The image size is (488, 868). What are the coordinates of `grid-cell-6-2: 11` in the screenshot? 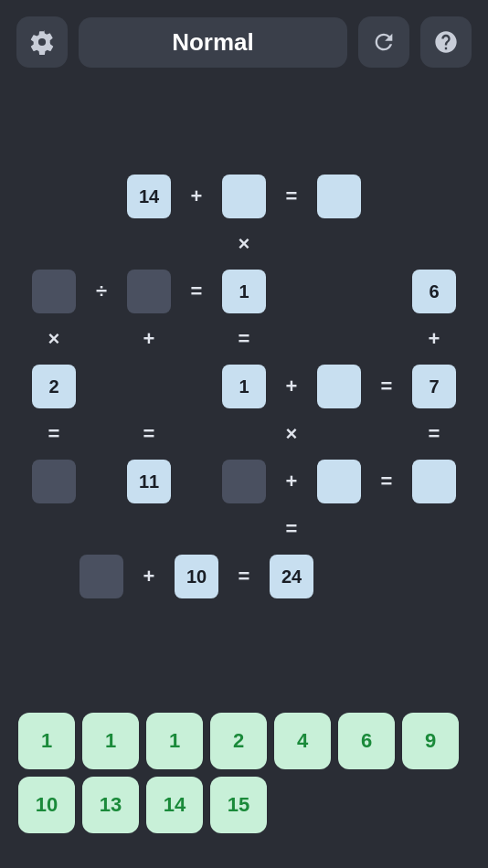 It's located at (149, 482).